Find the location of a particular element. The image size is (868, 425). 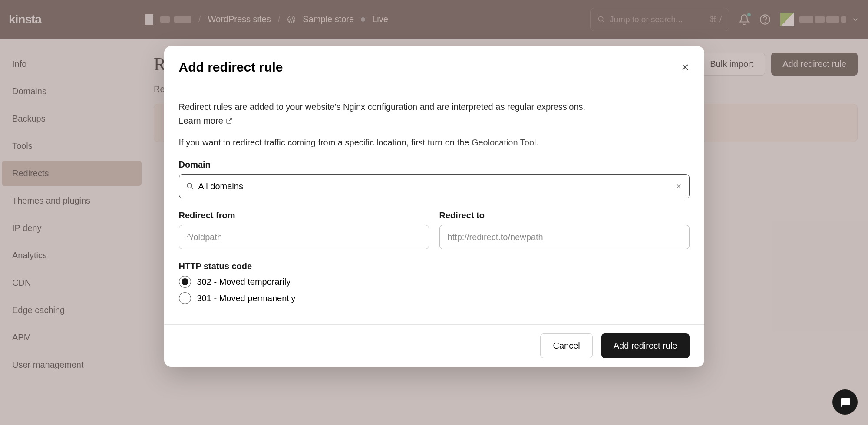

redirect-to-label: Redirect to is located at coordinates (564, 215).